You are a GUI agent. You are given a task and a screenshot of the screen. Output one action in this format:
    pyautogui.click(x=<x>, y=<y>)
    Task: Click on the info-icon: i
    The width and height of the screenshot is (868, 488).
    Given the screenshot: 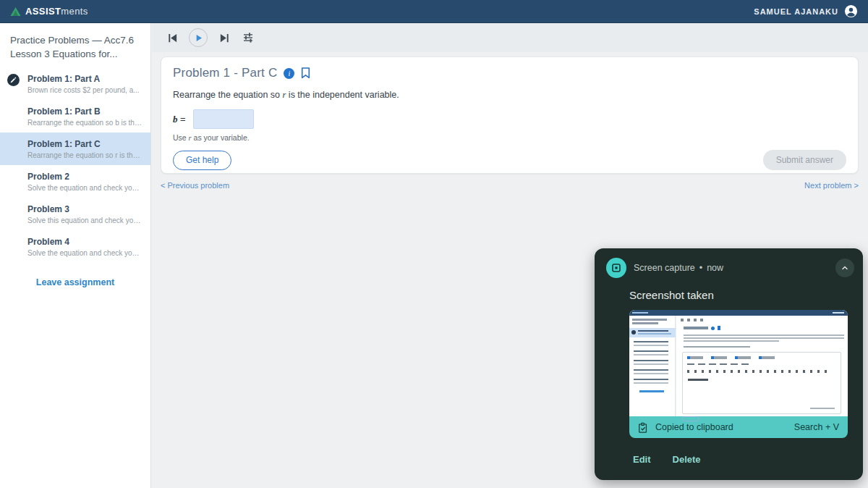 What is the action you would take?
    pyautogui.click(x=289, y=74)
    